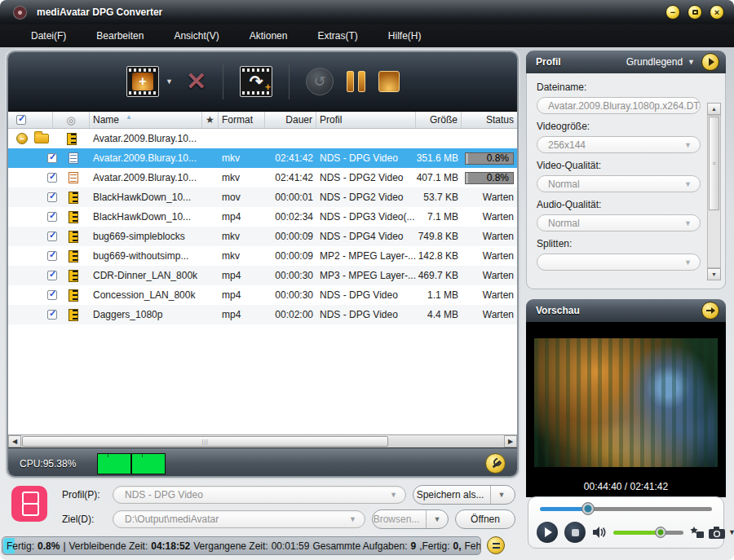  What do you see at coordinates (239, 519) in the screenshot?
I see `ziel-select: D:\Output\mediAvatar▼` at bounding box center [239, 519].